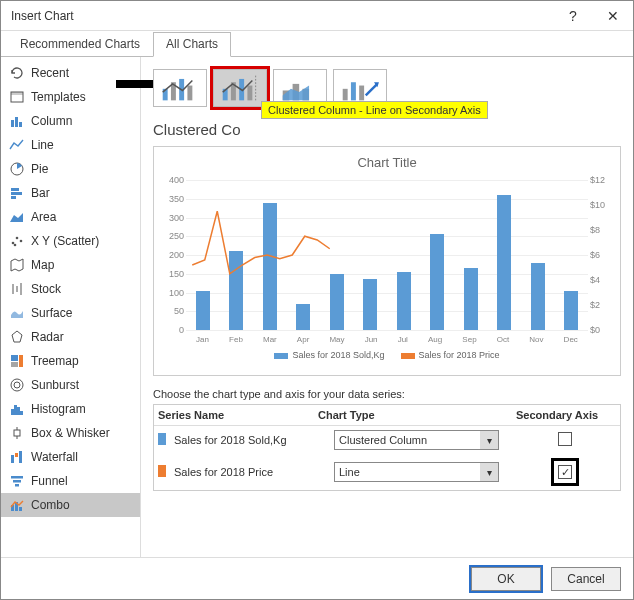 The width and height of the screenshot is (634, 600). Describe the element at coordinates (387, 448) in the screenshot. I see `series-table: Series Name Chart Type Secondary Axis Sa…` at that location.